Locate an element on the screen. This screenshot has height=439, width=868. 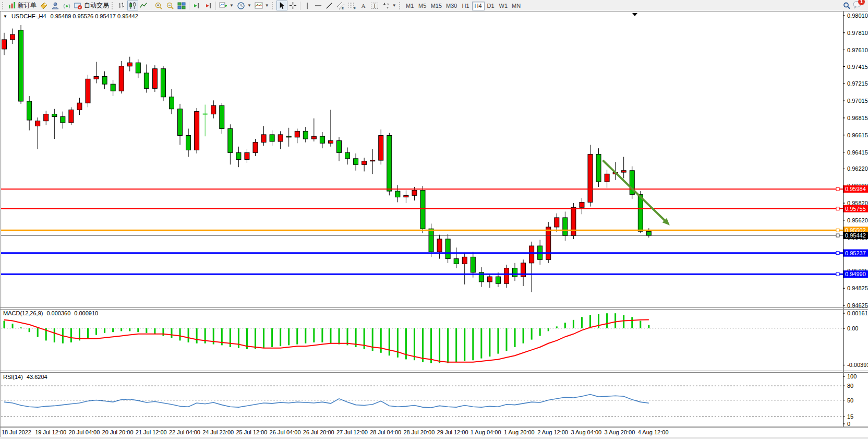
svg-text: 3 Aug 20:00 is located at coordinates (620, 432).